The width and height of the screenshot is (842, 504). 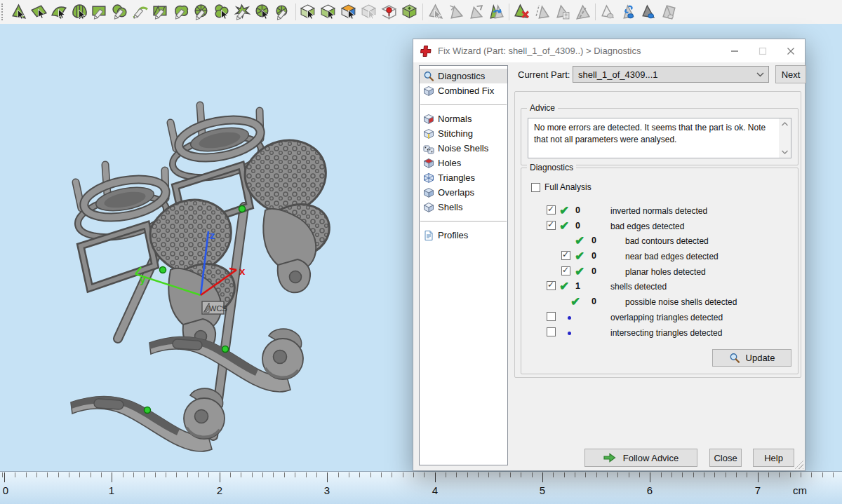 I want to click on diagnostic-row: ✔ 0 possible noise shells detected, so click(x=660, y=302).